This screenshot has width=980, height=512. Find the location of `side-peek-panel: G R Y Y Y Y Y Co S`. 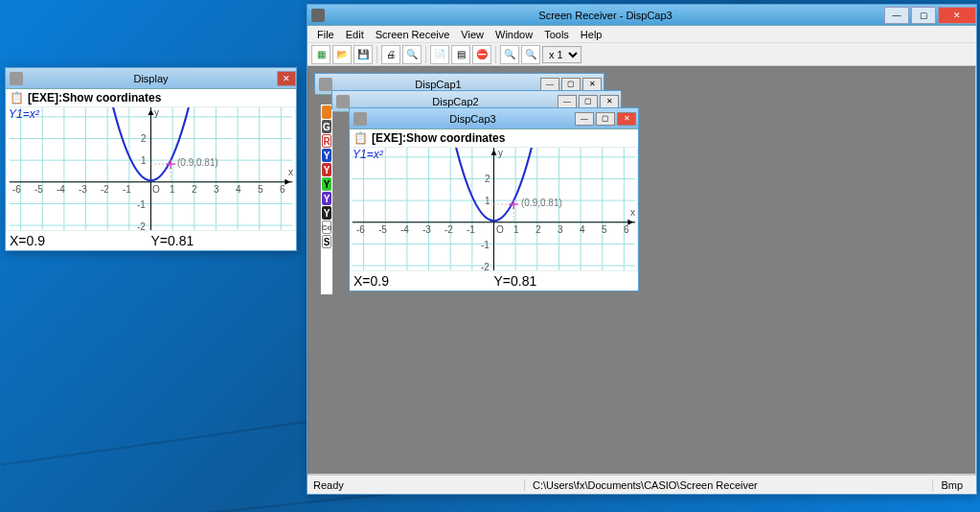

side-peek-panel: G R Y Y Y Y Y Co S is located at coordinates (327, 199).